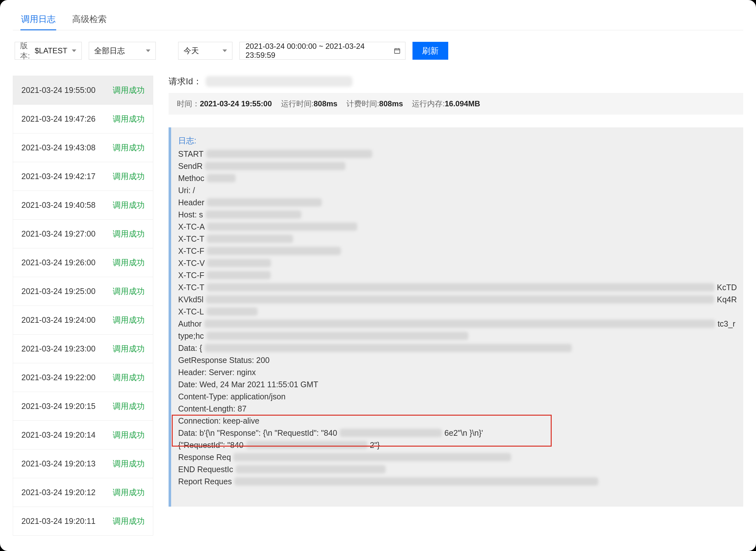  I want to click on meta-memory: 运行内存:16.094MB, so click(446, 104).